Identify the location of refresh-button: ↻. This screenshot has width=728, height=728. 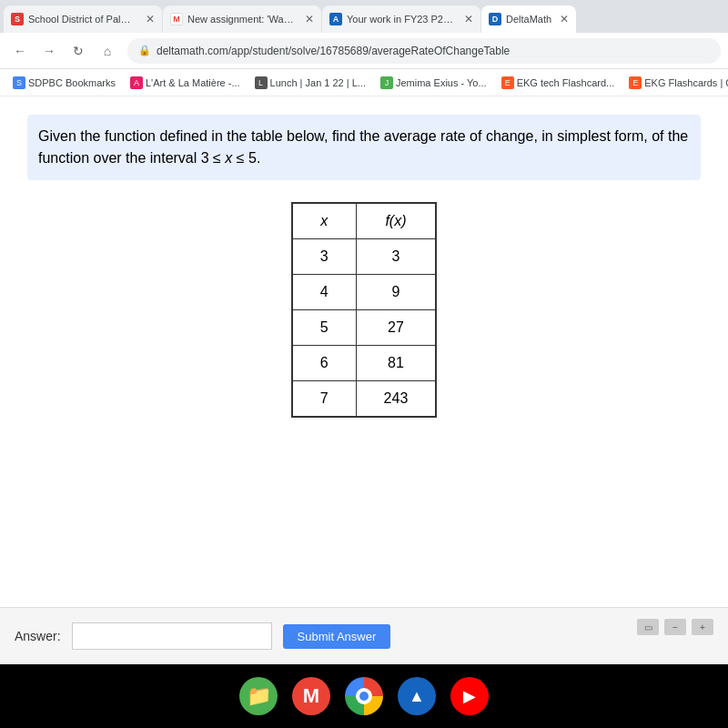
(78, 51).